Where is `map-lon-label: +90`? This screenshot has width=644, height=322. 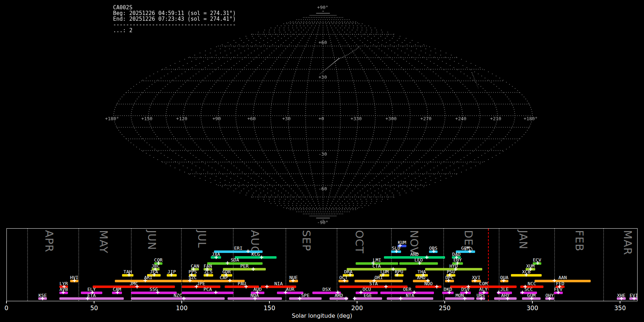 map-lon-label: +90 is located at coordinates (217, 119).